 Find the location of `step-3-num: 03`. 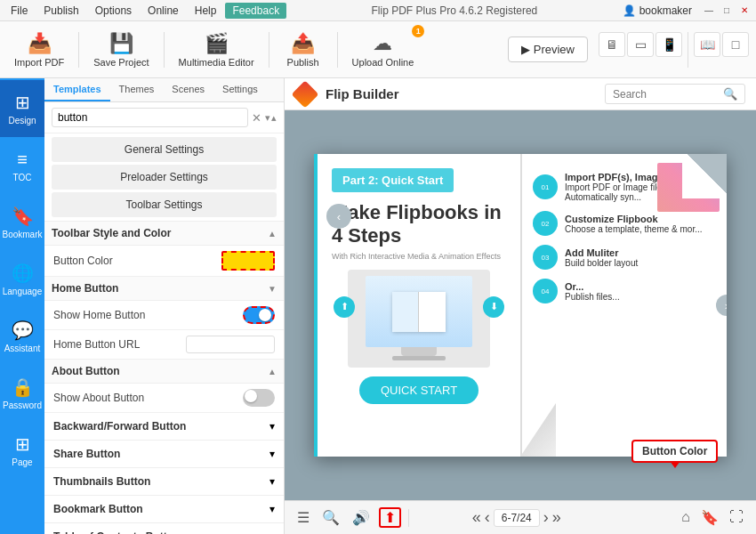

step-3-num: 03 is located at coordinates (546, 258).